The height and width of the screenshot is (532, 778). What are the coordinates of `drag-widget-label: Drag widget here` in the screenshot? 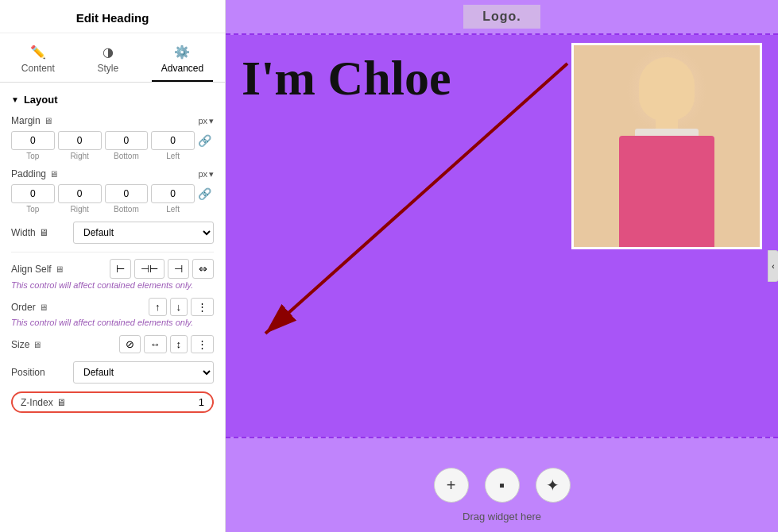 It's located at (502, 516).